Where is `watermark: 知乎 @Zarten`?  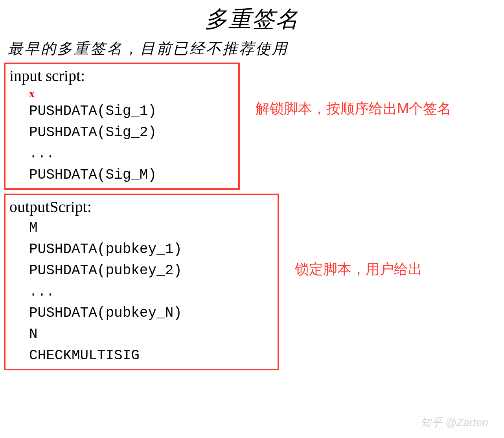 watermark: 知乎 @Zarten is located at coordinates (454, 423).